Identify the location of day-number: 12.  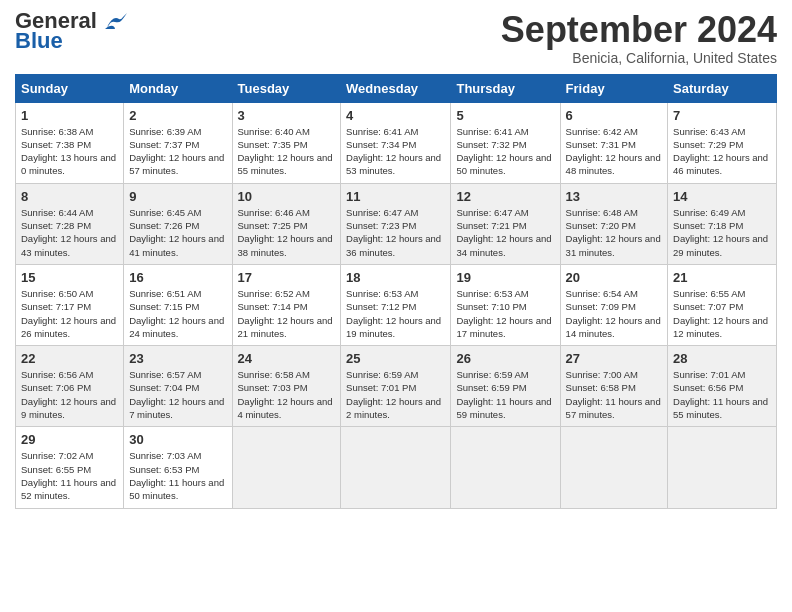
(505, 196).